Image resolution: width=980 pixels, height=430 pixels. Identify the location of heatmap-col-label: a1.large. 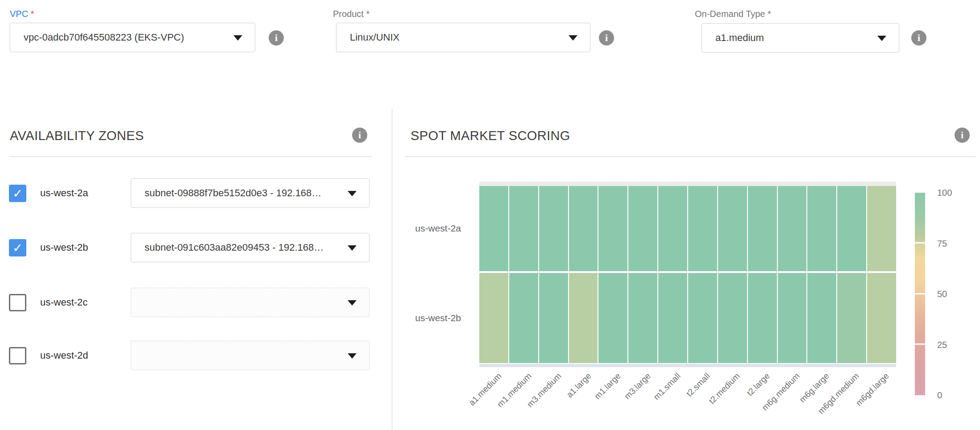
(579, 385).